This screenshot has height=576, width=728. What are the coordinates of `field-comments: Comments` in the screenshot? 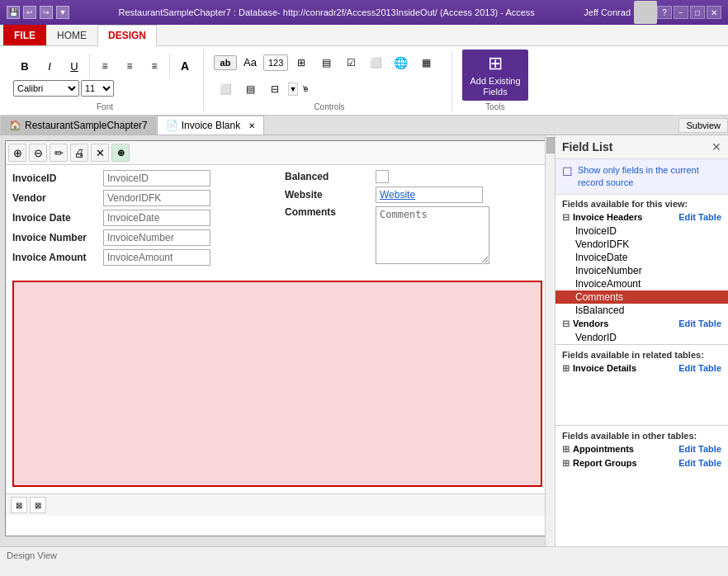 It's located at (642, 297).